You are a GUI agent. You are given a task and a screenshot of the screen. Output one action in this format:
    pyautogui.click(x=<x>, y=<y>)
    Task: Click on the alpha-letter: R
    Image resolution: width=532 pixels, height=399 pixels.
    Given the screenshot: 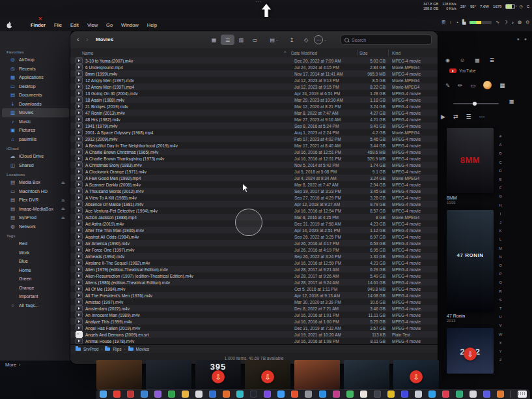 What is the action you would take?
    pyautogui.click(x=500, y=292)
    